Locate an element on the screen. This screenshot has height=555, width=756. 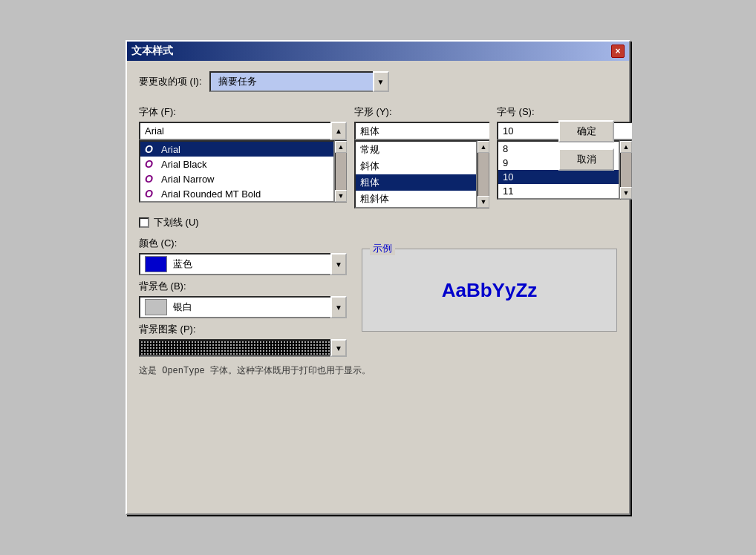
font-scrollbar: ▲ ▼ is located at coordinates (341, 171).